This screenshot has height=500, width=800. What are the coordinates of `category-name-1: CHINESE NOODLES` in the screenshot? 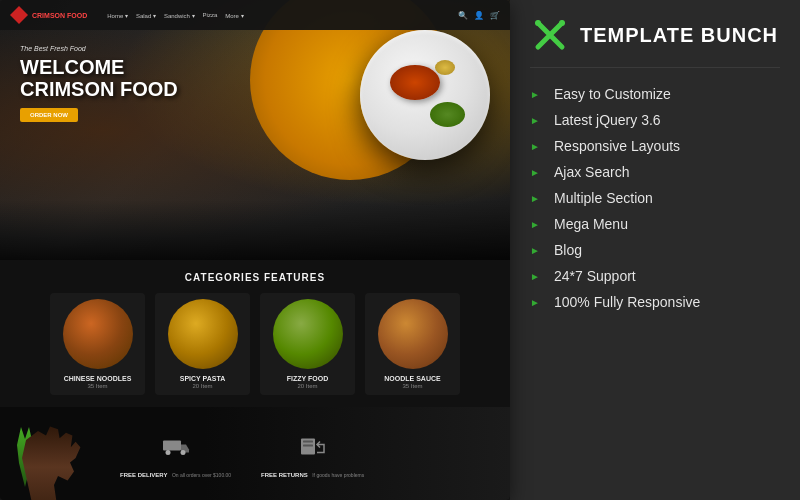 It's located at (98, 378).